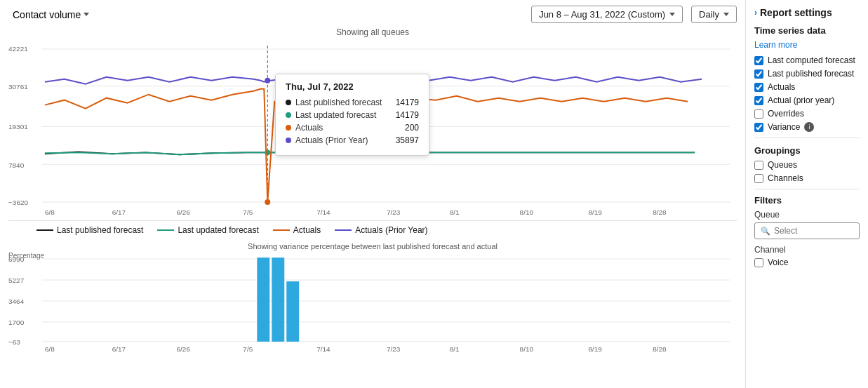 This screenshot has height=388, width=868. Describe the element at coordinates (352, 115) in the screenshot. I see `tooltip-row-2: Last updated forecast 14179` at that location.